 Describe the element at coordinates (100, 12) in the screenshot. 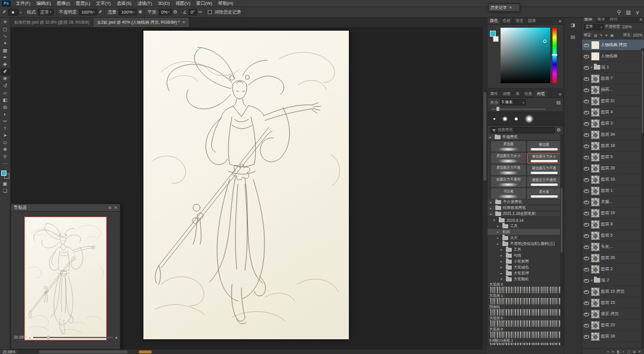

I see `pressure-opacity-icon: ✐` at that location.